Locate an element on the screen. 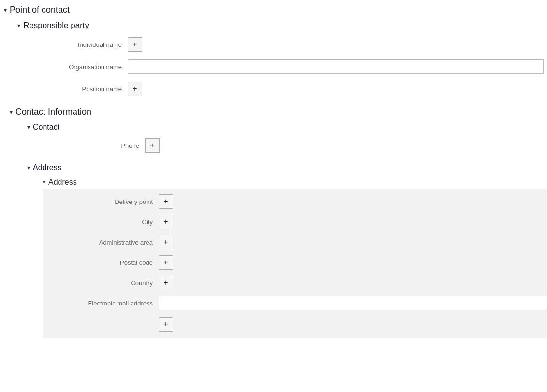 Image resolution: width=547 pixels, height=392 pixels. postal-code-add-button: + is located at coordinates (166, 262).